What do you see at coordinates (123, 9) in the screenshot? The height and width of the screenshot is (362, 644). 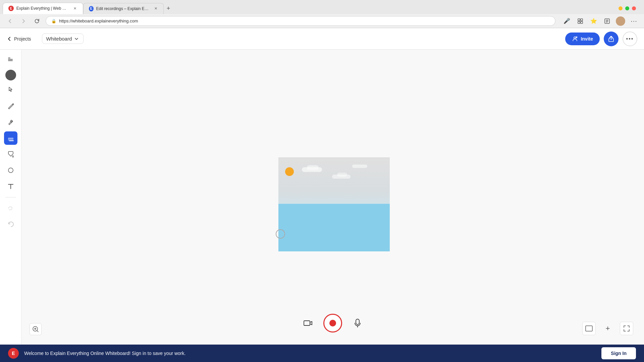 I see `tab-title-2: Edit recordings – Explain Everyth...` at bounding box center [123, 9].